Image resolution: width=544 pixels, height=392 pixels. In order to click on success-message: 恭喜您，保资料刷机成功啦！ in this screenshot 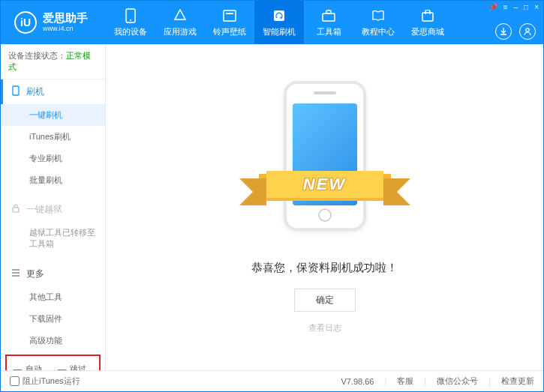, I will do `click(324, 268)`.